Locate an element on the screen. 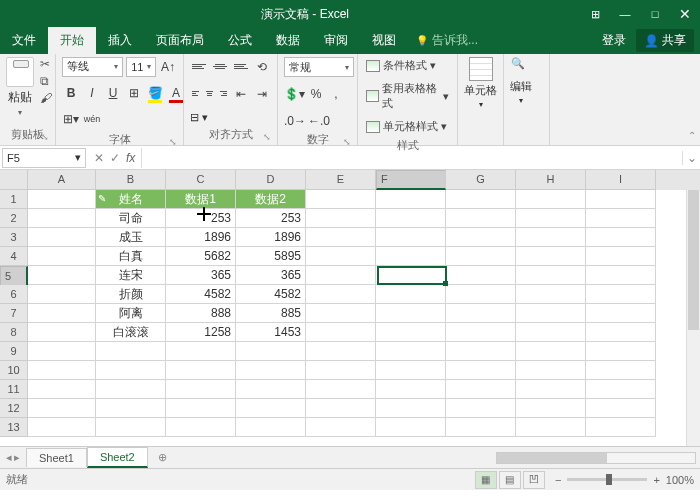 Image resolution: width=700 pixels, height=500 pixels. row-header: 12 is located at coordinates (14, 408).